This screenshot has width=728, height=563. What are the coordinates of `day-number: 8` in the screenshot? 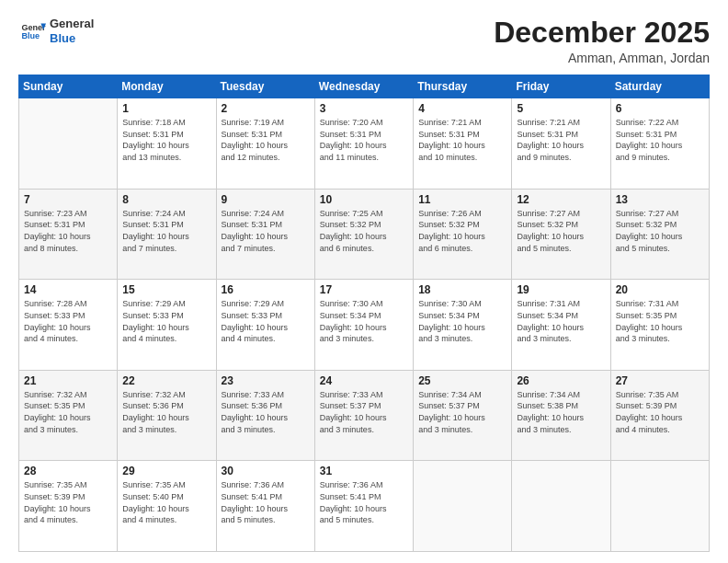 It's located at (166, 200).